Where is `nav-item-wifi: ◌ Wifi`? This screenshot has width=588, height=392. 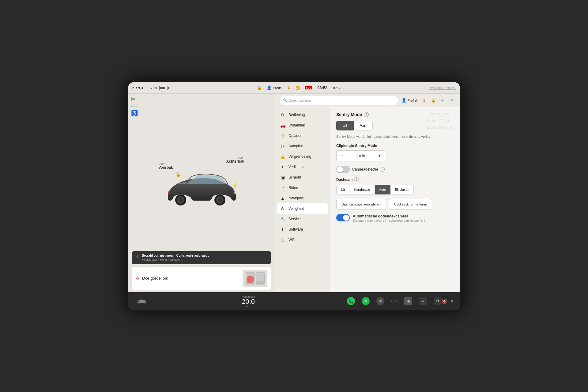 nav-item-wifi: ◌ Wifi is located at coordinates (303, 240).